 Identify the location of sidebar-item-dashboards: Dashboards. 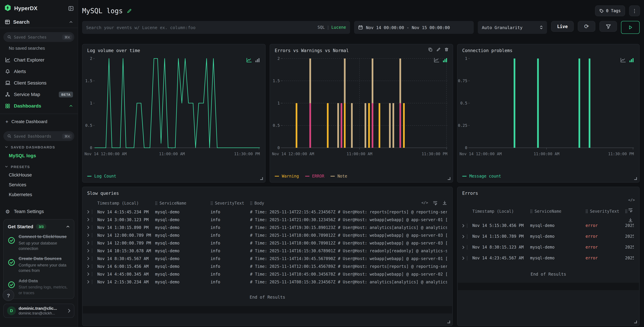
(39, 106).